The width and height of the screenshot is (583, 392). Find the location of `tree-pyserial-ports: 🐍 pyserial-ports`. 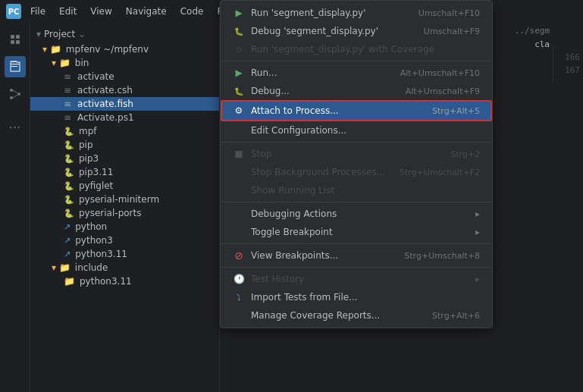

tree-pyserial-ports: 🐍 pyserial-ports is located at coordinates (124, 213).